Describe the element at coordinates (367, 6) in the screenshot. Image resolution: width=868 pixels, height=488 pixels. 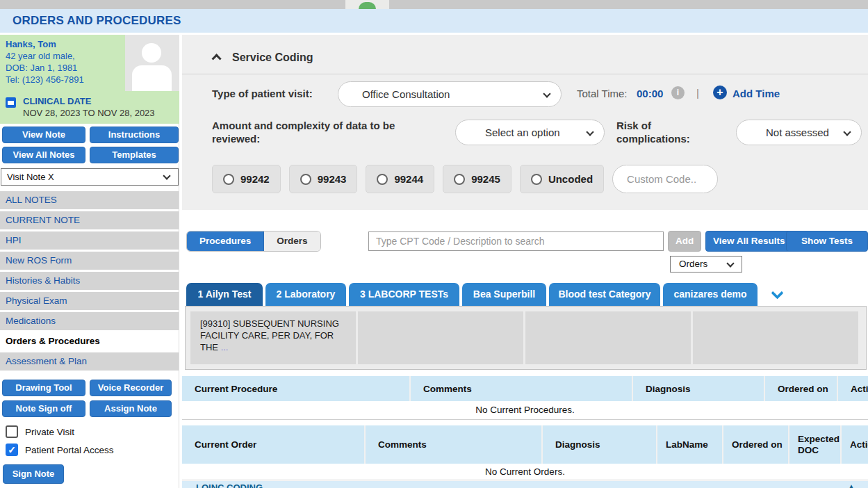
I see `person-icon` at that location.